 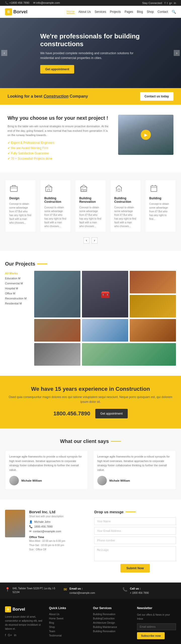 I want to click on carousel-next-button: ›, so click(x=95, y=240).